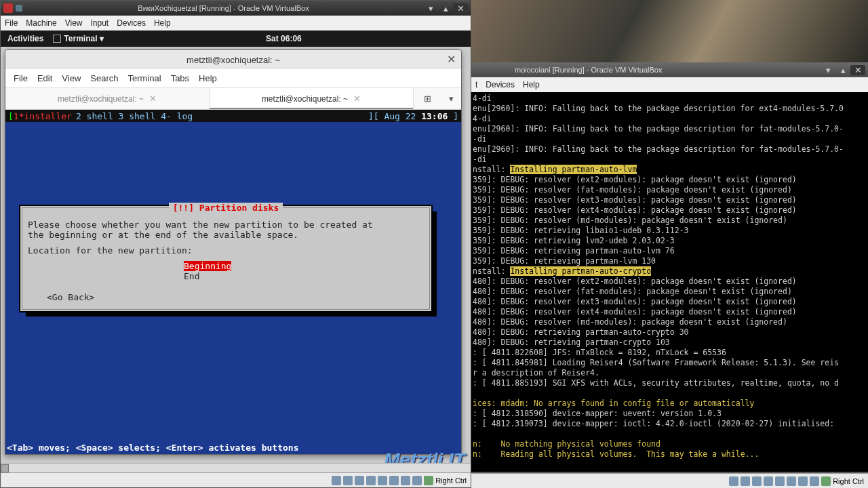  Describe the element at coordinates (305, 99) in the screenshot. I see `tab-2-label: metztli@xochiquetzal: ~` at that location.